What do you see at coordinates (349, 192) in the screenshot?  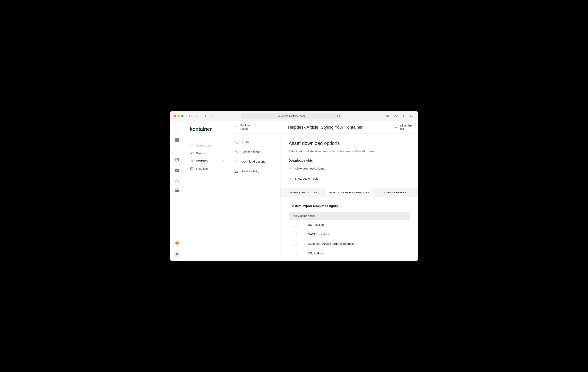 I see `tab-file-data-export-templates: FILE DATA EXPORT TEMPLATES` at bounding box center [349, 192].